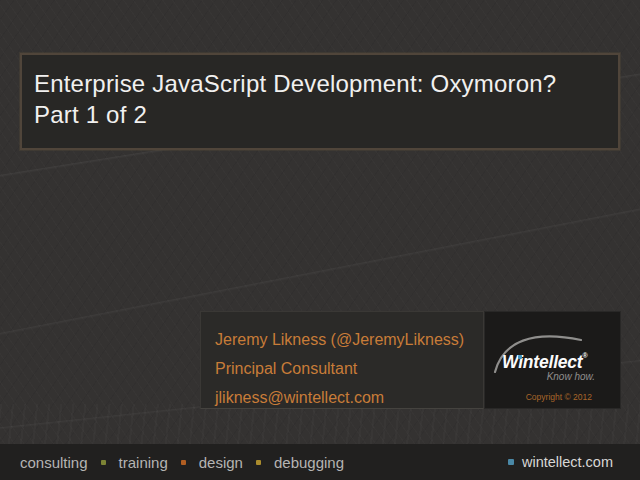 The width and height of the screenshot is (640, 480). Describe the element at coordinates (54, 462) in the screenshot. I see `footer-item-consulting: consulting` at that location.